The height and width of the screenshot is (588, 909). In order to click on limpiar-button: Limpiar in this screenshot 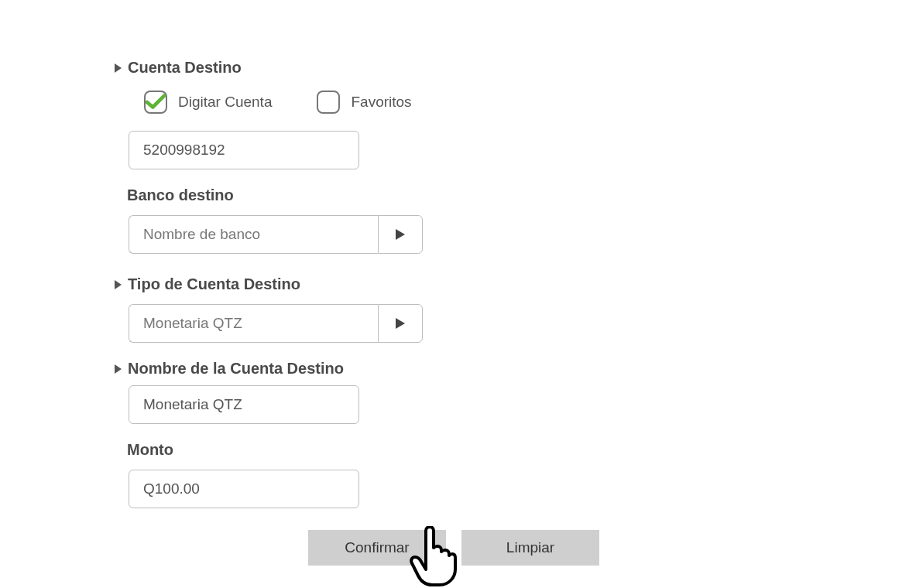, I will do `click(530, 548)`.